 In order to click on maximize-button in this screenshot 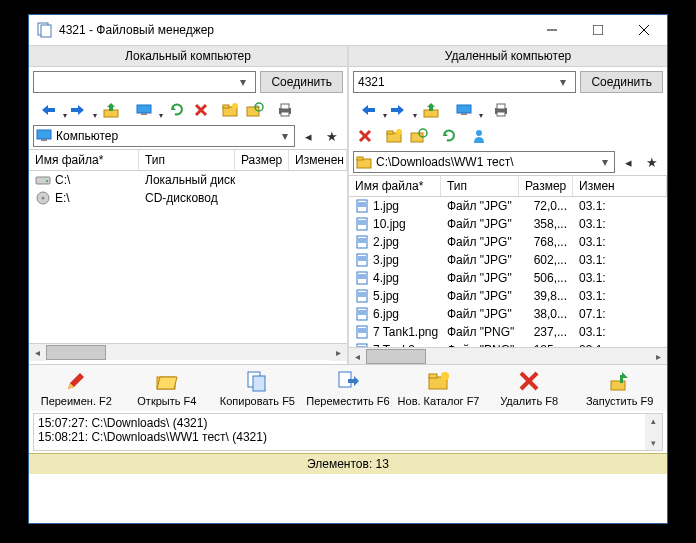, I will do `click(598, 30)`.